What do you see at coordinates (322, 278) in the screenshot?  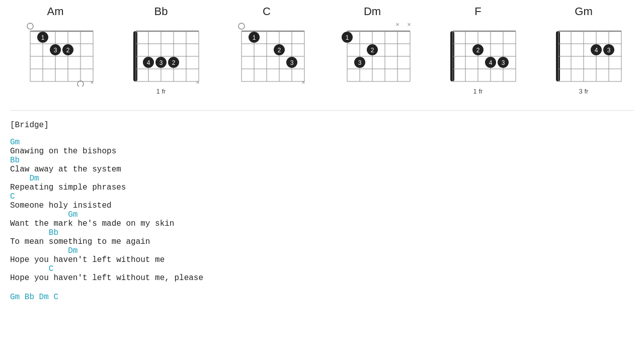 I see `lyric-line-8: Hope you haven't left without me, please` at bounding box center [322, 278].